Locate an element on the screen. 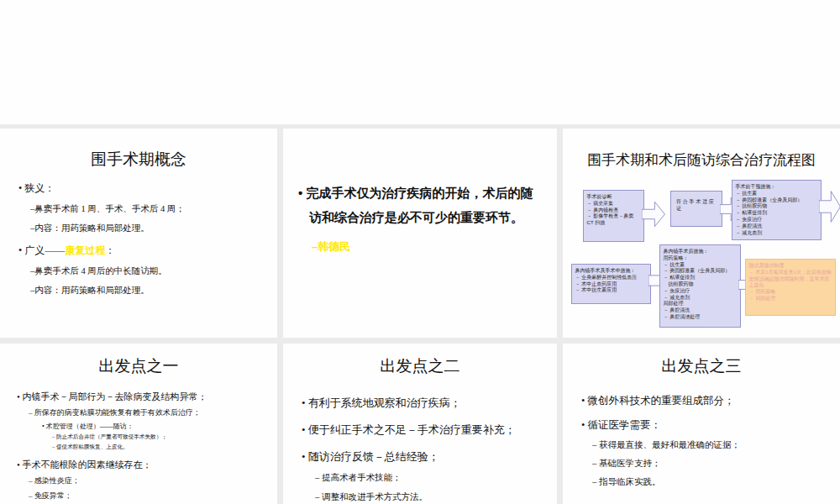 Image resolution: width=840 pixels, height=504 pixels. bullet-line: • 便于纠正手术之不足－手术治疗重要补充； is located at coordinates (429, 430).